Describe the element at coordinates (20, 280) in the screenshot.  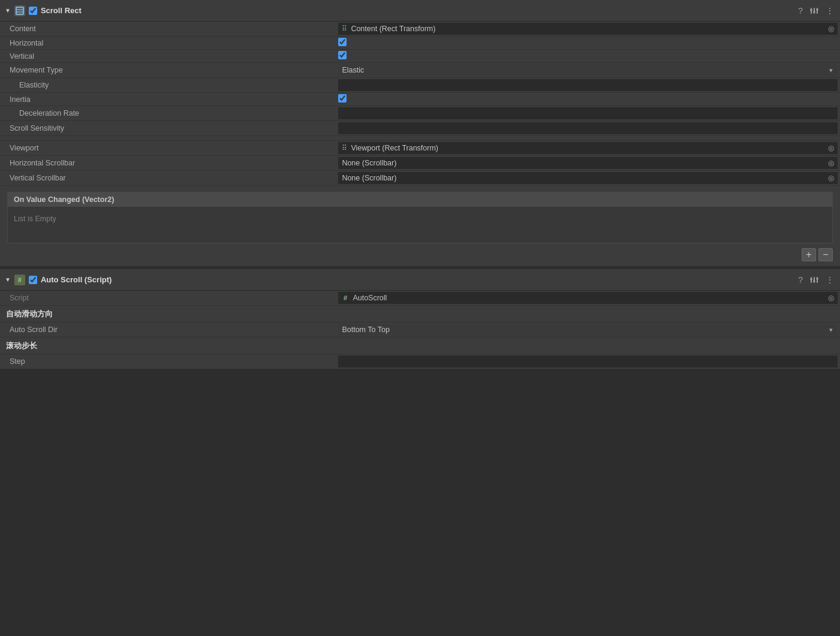
I see `auto-scroll-icon: #` at that location.